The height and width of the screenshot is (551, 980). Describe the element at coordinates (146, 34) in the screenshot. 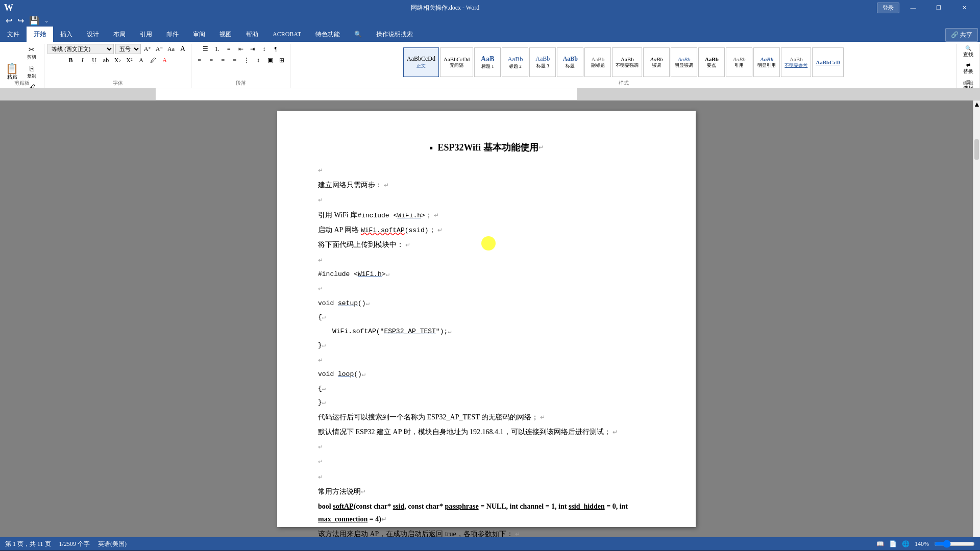

I see `tab-references: 引用` at that location.